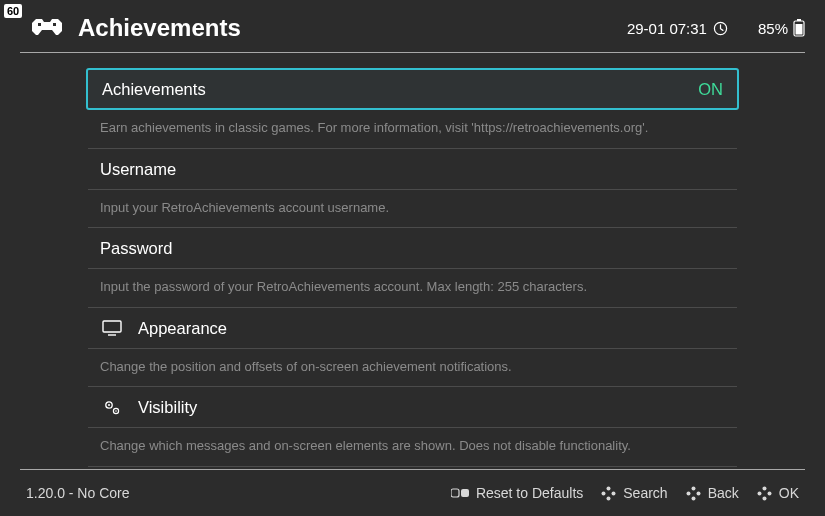  I want to click on setting-label: Appearance, so click(432, 328).